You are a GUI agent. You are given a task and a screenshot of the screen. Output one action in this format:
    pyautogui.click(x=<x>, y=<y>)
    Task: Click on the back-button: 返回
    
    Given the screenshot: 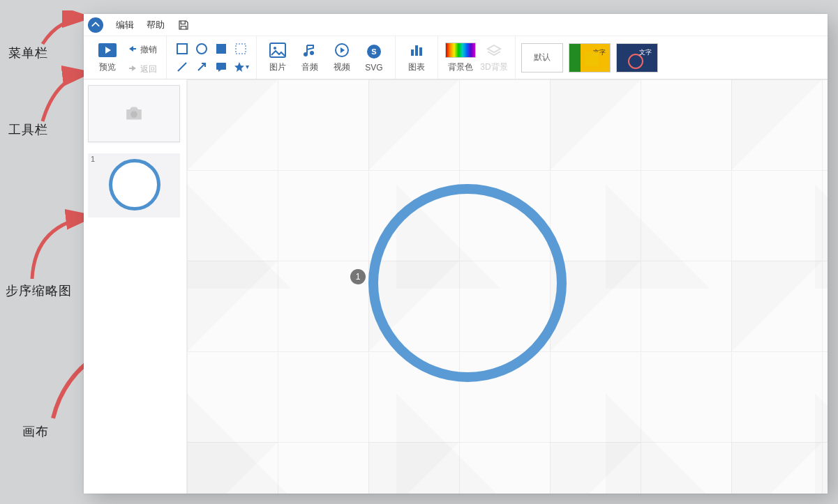 What is the action you would take?
    pyautogui.click(x=142, y=70)
    